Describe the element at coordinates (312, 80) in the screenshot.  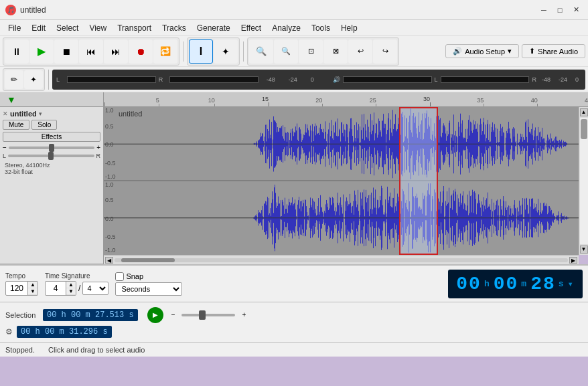
I see `meter-num-0: 0` at that location.